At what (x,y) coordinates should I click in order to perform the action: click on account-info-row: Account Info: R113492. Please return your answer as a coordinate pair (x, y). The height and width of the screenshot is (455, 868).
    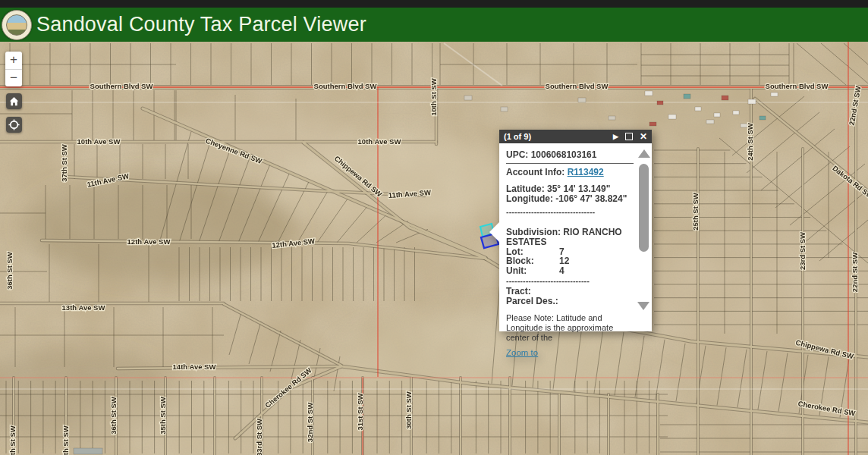
    Looking at the image, I should click on (569, 173).